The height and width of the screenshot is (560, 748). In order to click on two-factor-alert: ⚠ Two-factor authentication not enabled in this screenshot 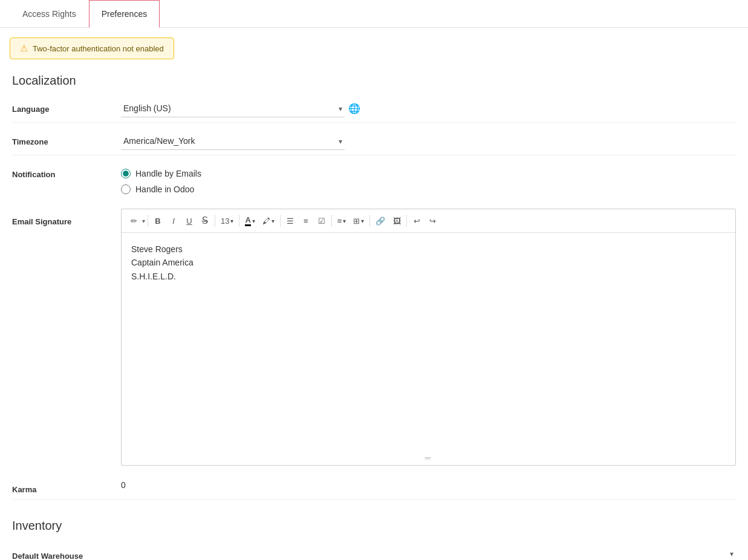, I will do `click(92, 48)`.